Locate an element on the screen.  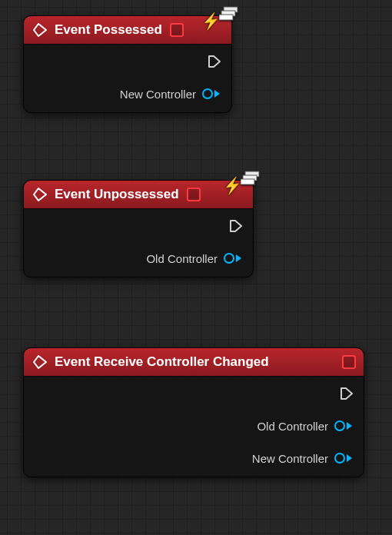
node-title: Event Unpossessed is located at coordinates (117, 194).